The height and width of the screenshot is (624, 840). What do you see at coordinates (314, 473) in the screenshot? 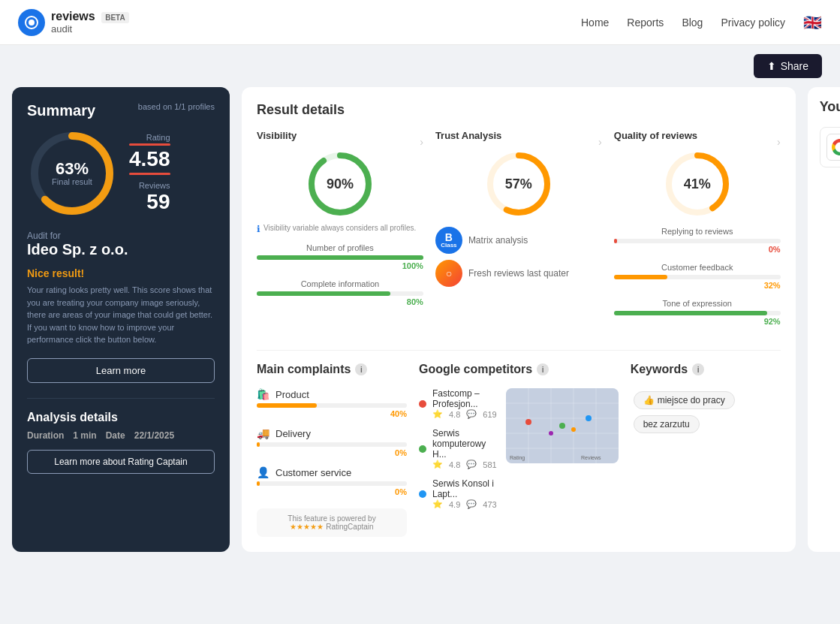
I see `customer-service-name: Customer service` at bounding box center [314, 473].